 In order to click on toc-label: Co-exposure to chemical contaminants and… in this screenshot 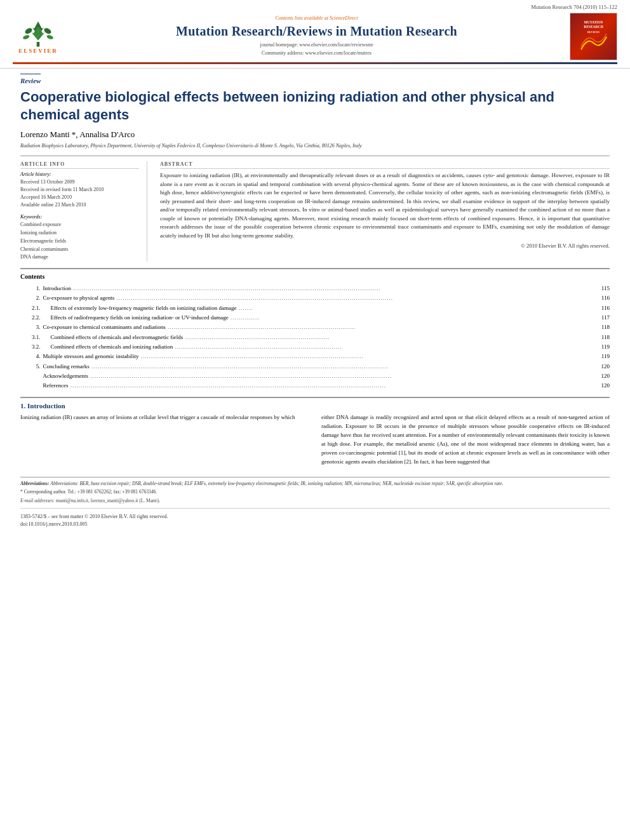, I will do `click(318, 328)`.